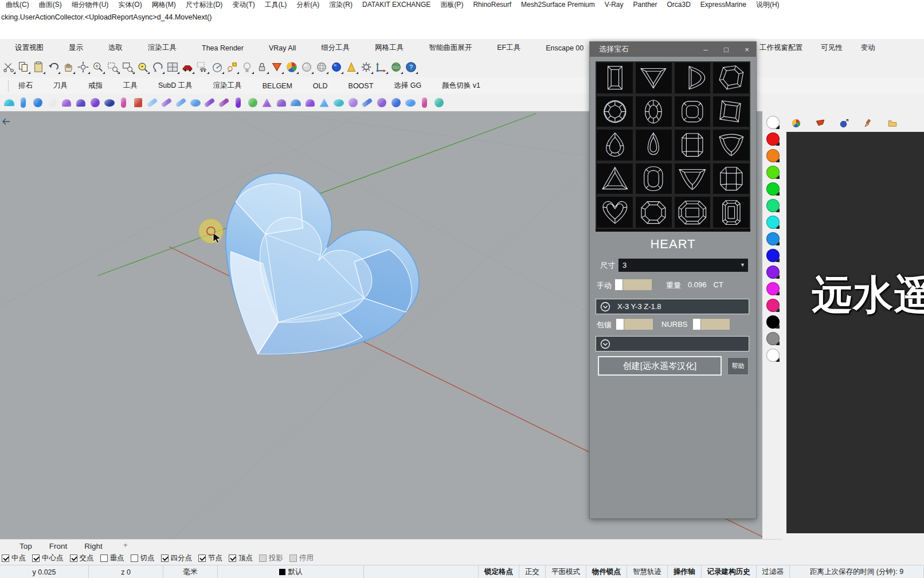  Describe the element at coordinates (322, 67) in the screenshot. I see `toolbar-icon-sphere-wire` at that location.